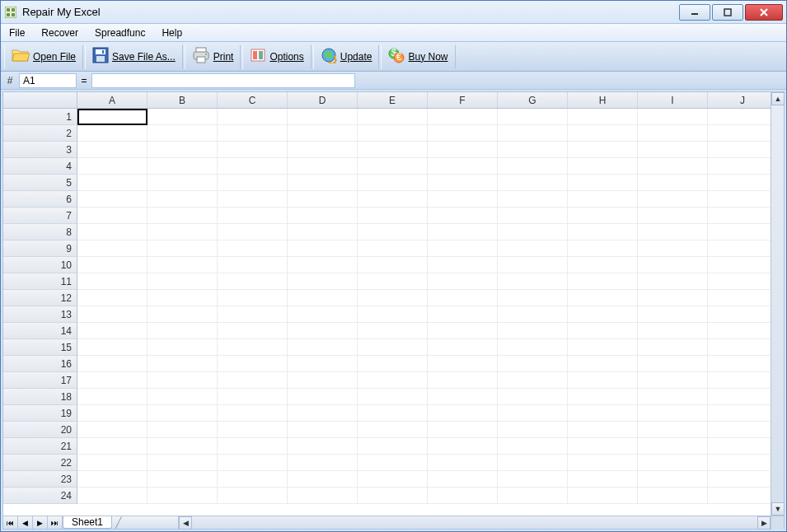 This screenshot has height=532, width=787. I want to click on row-header-22: 22, so click(40, 463).